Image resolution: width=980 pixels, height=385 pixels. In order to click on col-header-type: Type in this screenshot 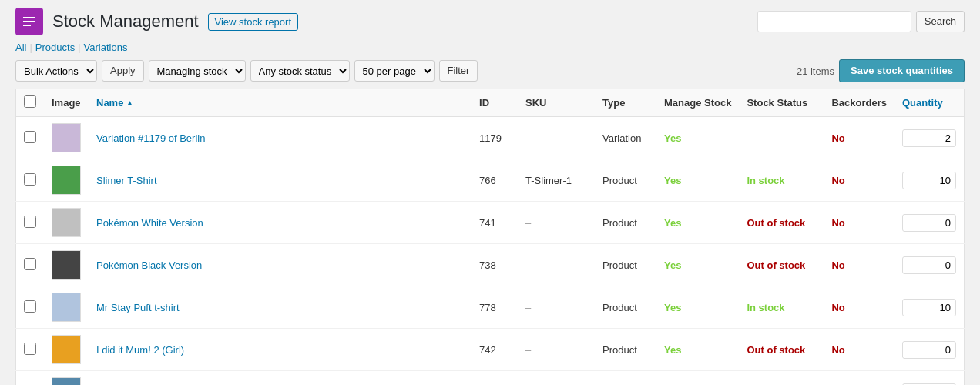, I will do `click(626, 103)`.